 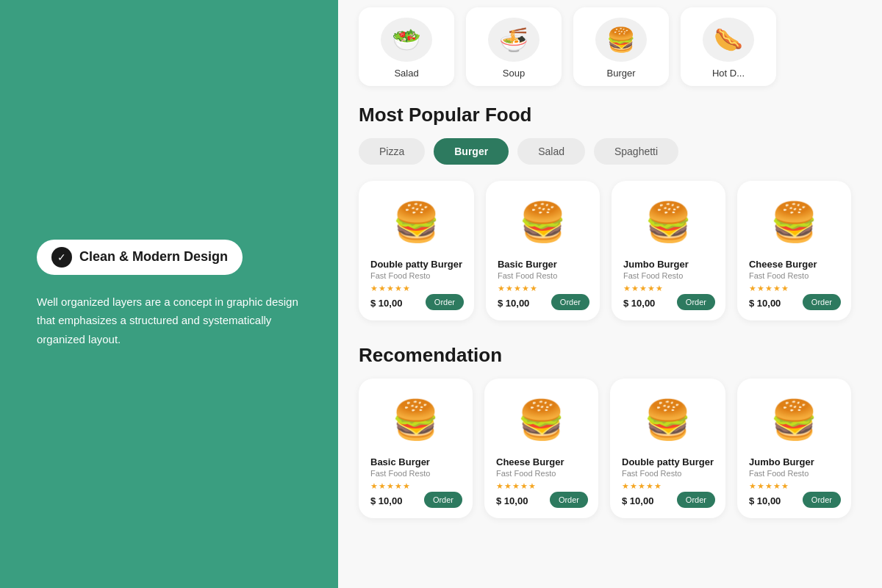 I want to click on recom-stars-0: ★★★★★, so click(x=416, y=487).